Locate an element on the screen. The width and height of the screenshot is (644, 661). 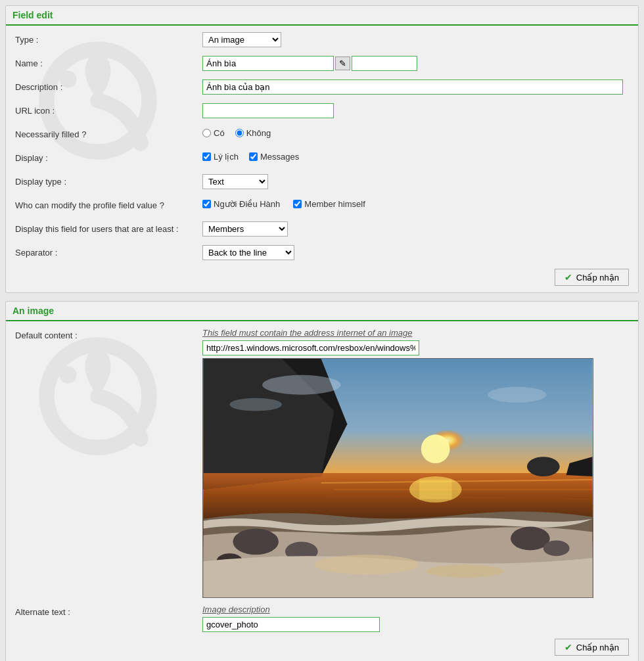
alt-text-label: Alternate text : is located at coordinates (109, 611).